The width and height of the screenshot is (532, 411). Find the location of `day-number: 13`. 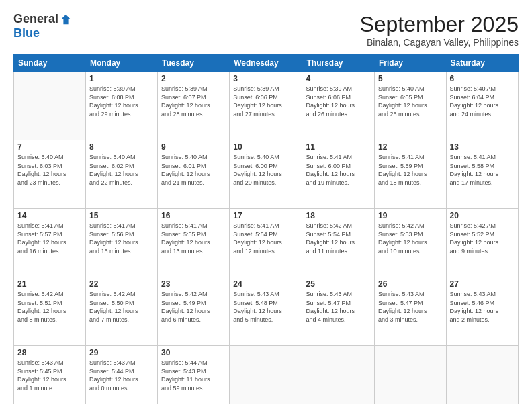

day-number: 13 is located at coordinates (482, 147).